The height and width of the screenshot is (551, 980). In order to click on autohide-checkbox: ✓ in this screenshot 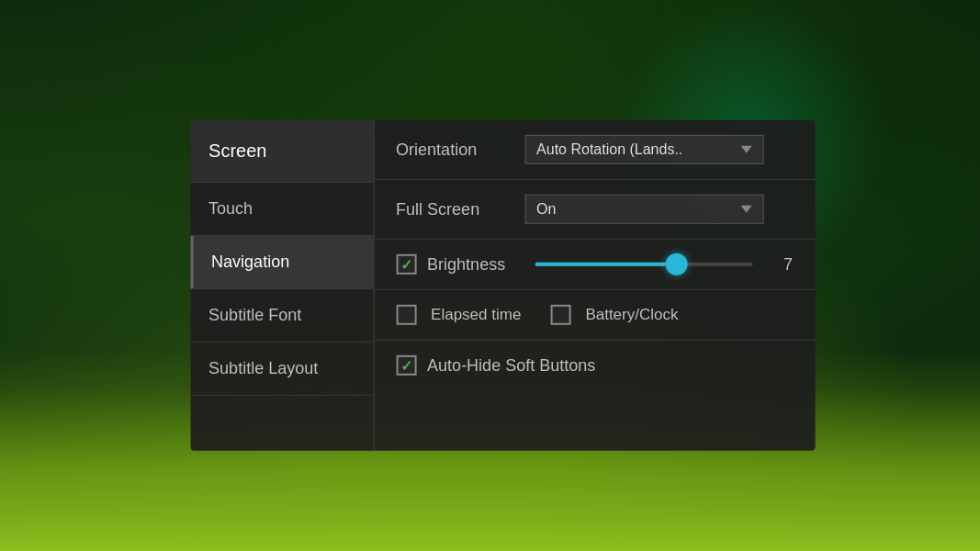, I will do `click(406, 365)`.